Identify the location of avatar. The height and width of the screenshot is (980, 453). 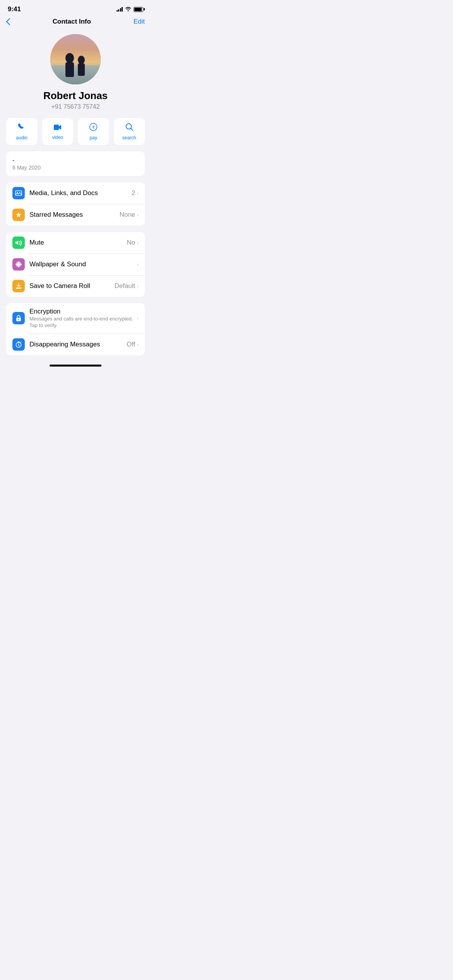
(76, 59).